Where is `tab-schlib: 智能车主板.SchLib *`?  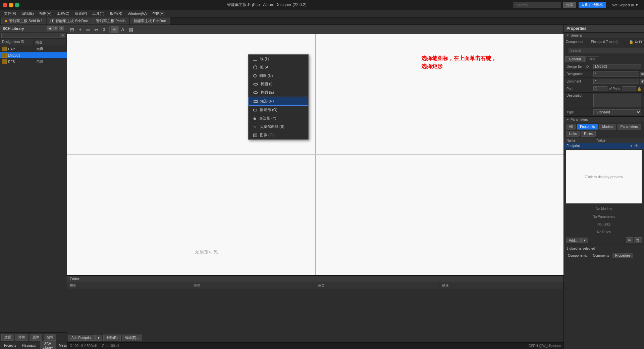 tab-schlib: 智能车主板.SchLib * is located at coordinates (23, 21).